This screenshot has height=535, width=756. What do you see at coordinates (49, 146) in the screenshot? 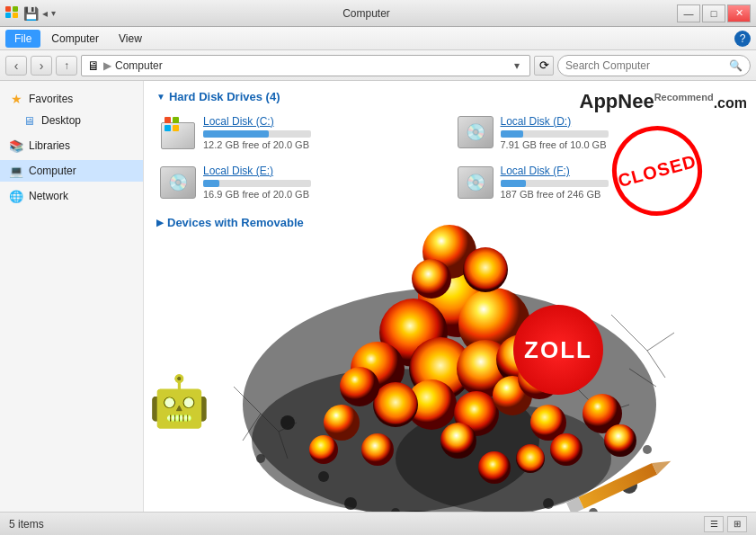
I see `libraries-label: Libraries` at bounding box center [49, 146].